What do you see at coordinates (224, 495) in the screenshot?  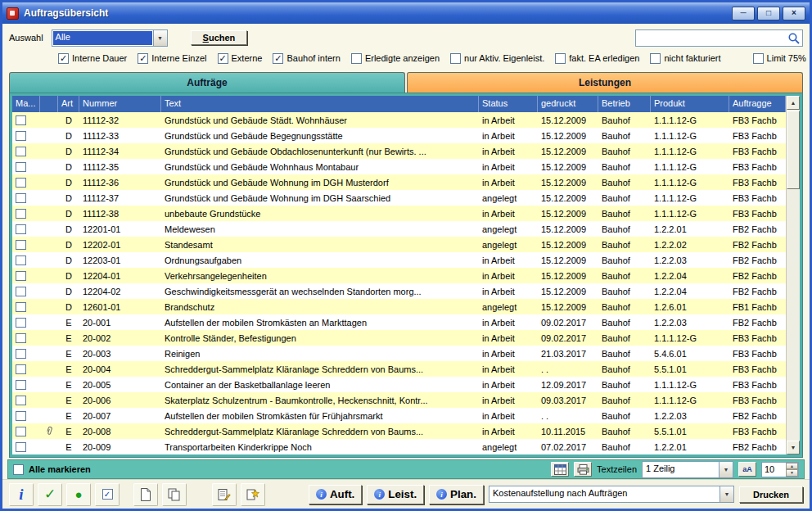 I see `edit-notes-button` at bounding box center [224, 495].